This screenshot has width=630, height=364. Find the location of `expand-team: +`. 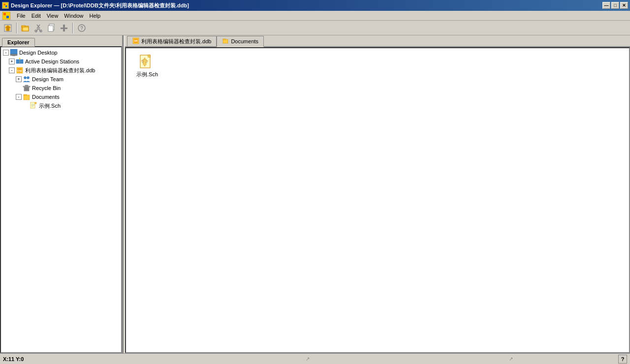

expand-team: + is located at coordinates (19, 79).